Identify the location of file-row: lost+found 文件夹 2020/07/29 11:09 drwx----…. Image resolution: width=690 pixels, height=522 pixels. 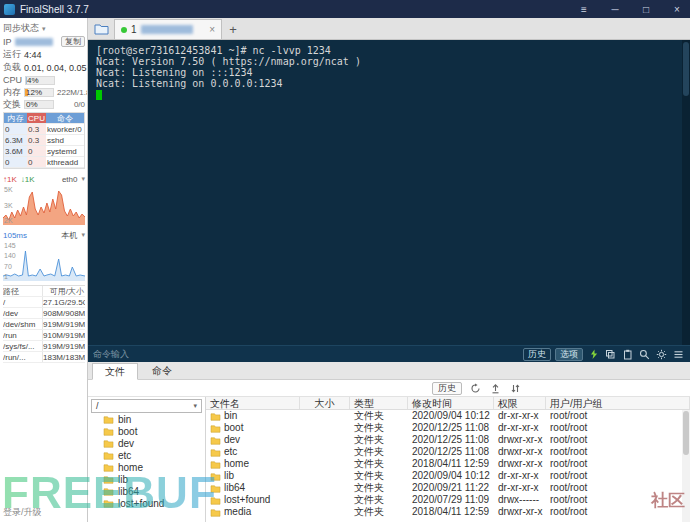
(448, 500).